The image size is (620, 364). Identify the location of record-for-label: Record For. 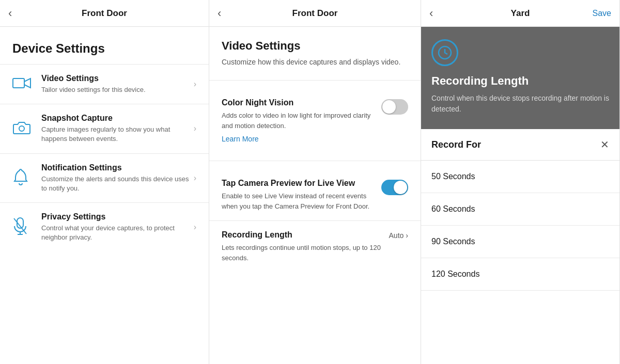
(456, 145).